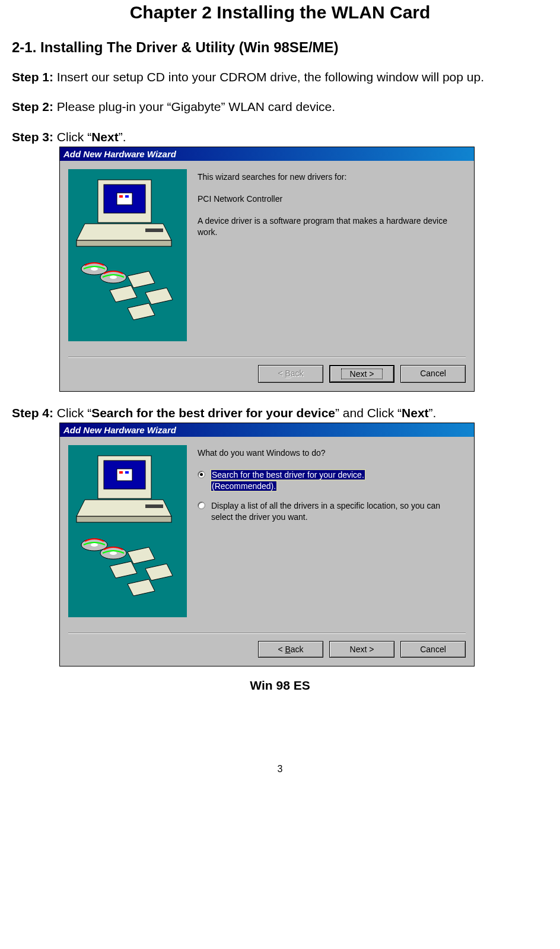 The image size is (560, 949). What do you see at coordinates (330, 481) in the screenshot?
I see `radio-search-best-driver: Search for the best driver for your devi…` at bounding box center [330, 481].